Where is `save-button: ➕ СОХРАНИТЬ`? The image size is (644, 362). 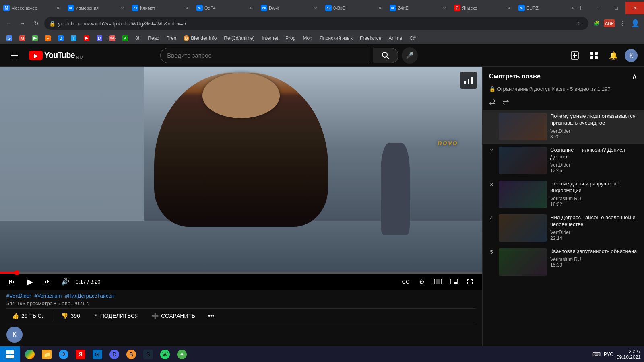 save-button: ➕ СОХРАНИТЬ is located at coordinates (173, 316).